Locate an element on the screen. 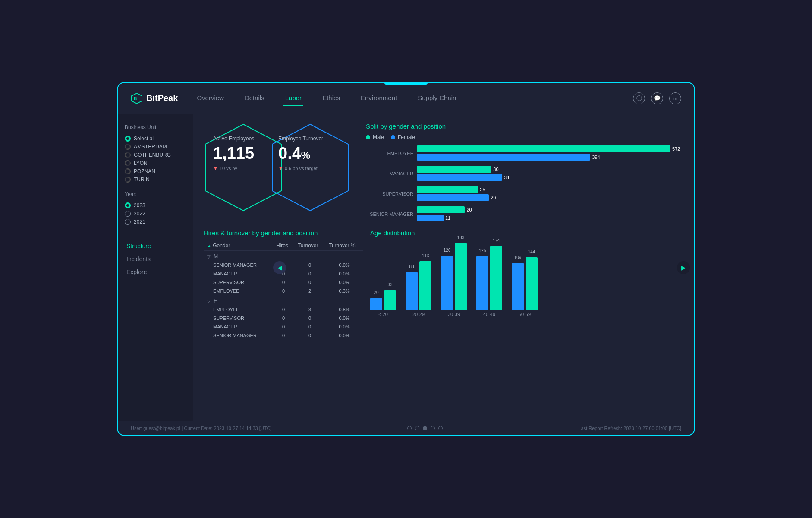 This screenshot has height=518, width=812. radio-turin is located at coordinates (128, 180).